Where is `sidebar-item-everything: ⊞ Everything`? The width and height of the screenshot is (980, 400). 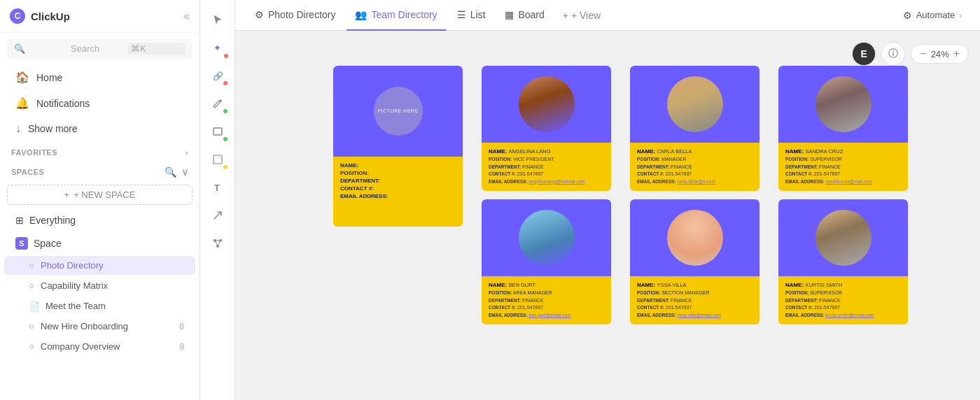
sidebar-item-everything: ⊞ Everything is located at coordinates (99, 220).